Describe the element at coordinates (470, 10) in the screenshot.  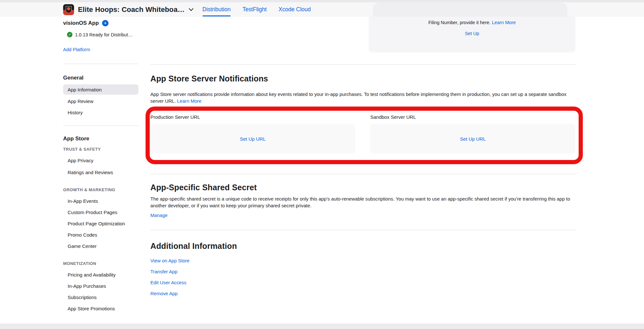
I see `top-card-notch` at that location.